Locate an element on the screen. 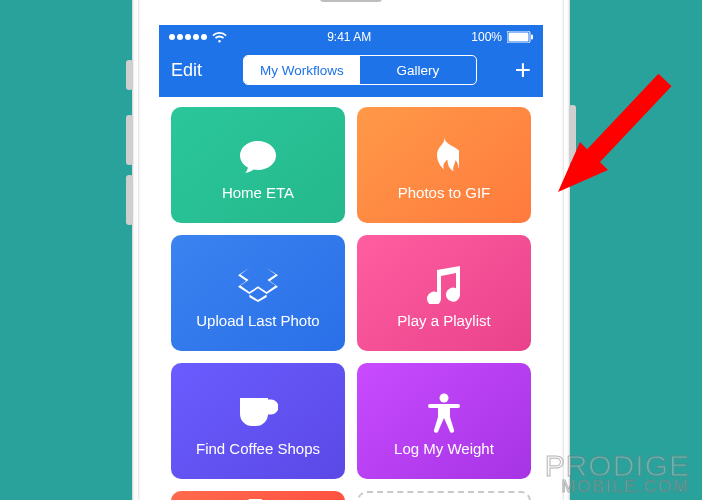 The height and width of the screenshot is (500, 702). tile-photos-to-gif: Photos to GIF is located at coordinates (444, 165).